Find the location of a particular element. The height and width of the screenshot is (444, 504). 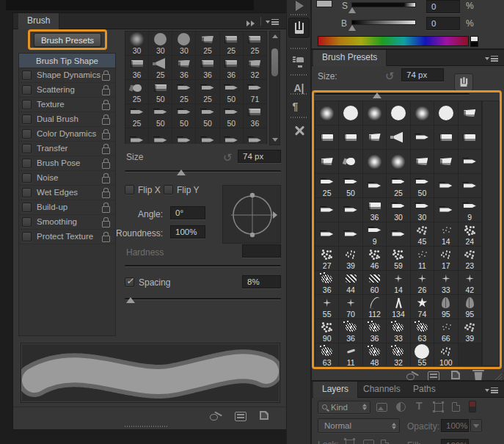

size-slider is located at coordinates (202, 172).